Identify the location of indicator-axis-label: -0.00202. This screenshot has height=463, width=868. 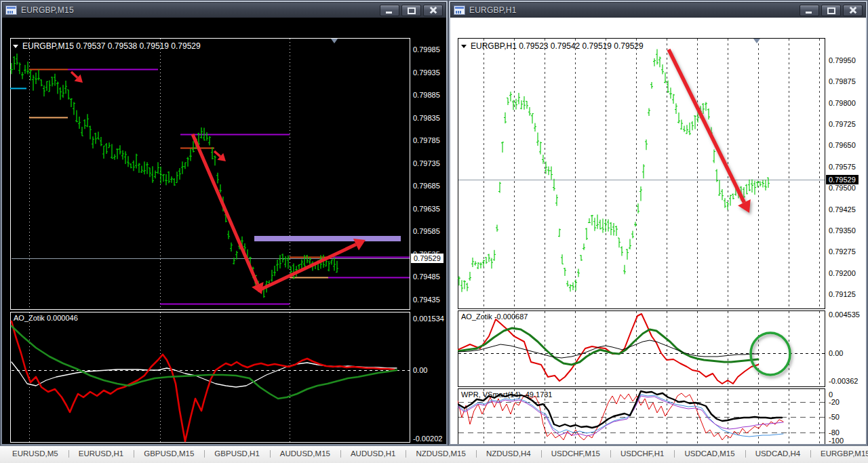
(427, 439).